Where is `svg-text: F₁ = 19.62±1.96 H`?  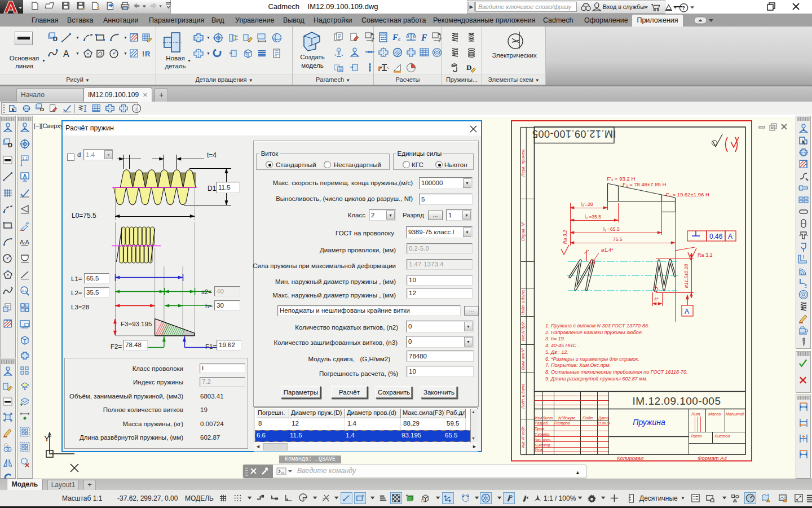
svg-text: F₁ = 19.62±1.96 H is located at coordinates (688, 194).